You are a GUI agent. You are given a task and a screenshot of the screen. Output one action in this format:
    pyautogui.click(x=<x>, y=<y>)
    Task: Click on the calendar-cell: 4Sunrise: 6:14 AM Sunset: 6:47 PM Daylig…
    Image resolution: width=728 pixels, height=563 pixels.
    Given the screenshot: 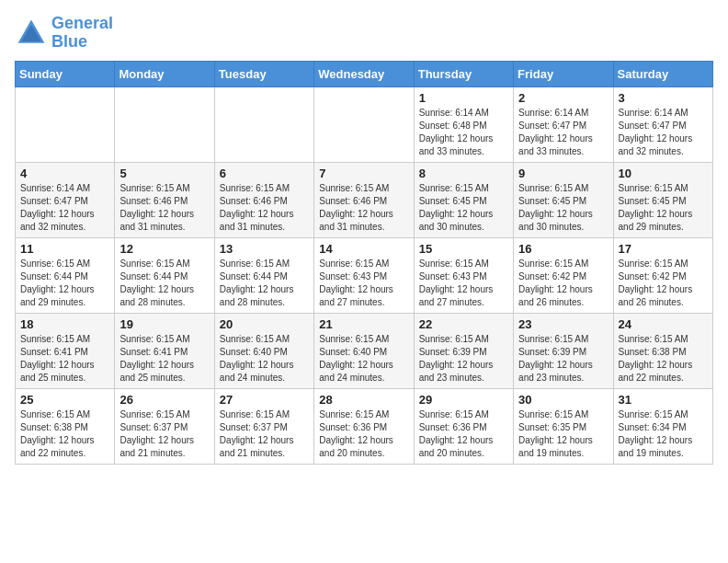 What is the action you would take?
    pyautogui.click(x=65, y=200)
    